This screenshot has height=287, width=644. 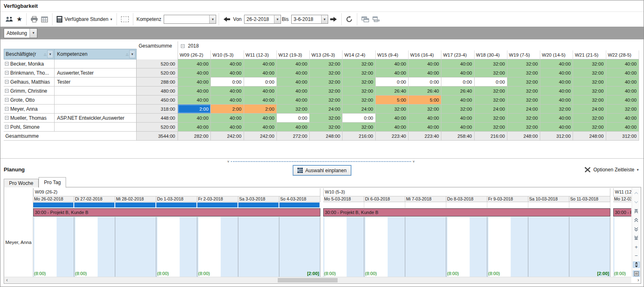 What do you see at coordinates (622, 199) in the screenshot?
I see `gantt-day-header: Mo 12-03-` at bounding box center [622, 199].